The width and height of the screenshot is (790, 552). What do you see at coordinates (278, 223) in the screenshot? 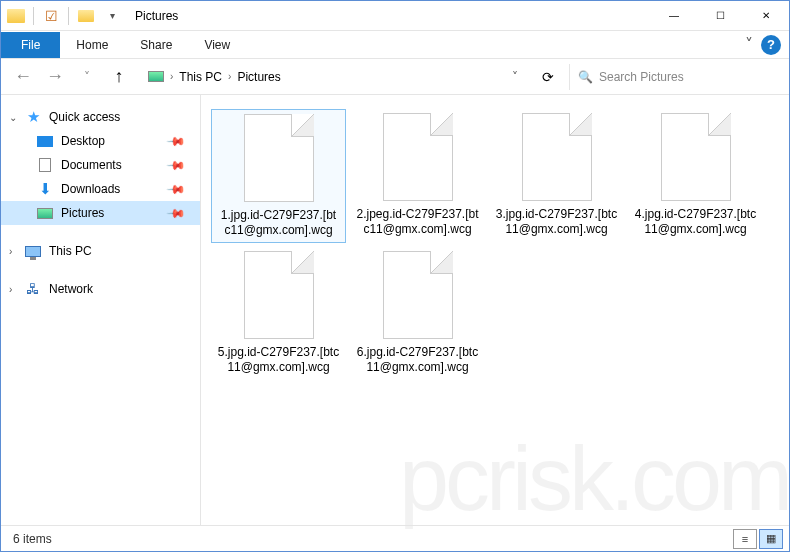
I see `file-name-label: 1.jpg.id-C279F237.[btc11@gmx.com].wcg` at bounding box center [278, 223].